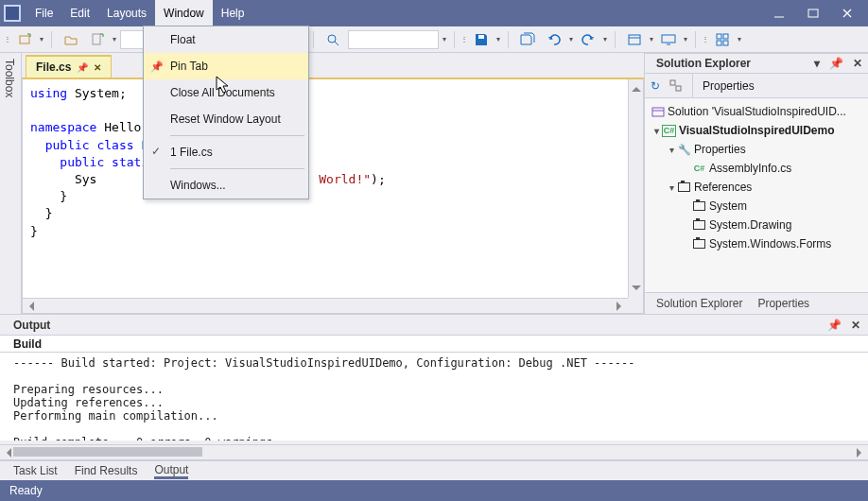  Describe the element at coordinates (68, 66) in the screenshot. I see `tab-file-cs: File.cs 📌 ✕` at that location.